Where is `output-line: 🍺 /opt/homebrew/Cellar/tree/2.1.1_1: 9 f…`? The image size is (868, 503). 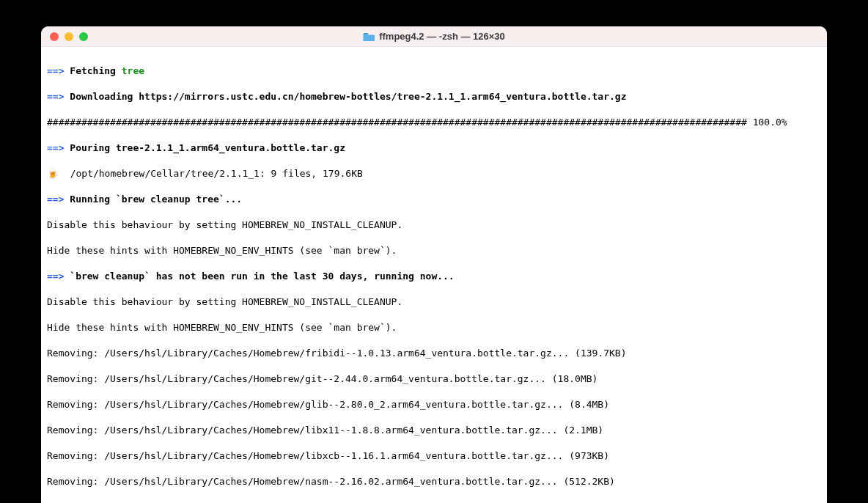
output-line: 🍺 /opt/homebrew/Cellar/tree/2.1.1_1: 9 f… is located at coordinates (434, 174).